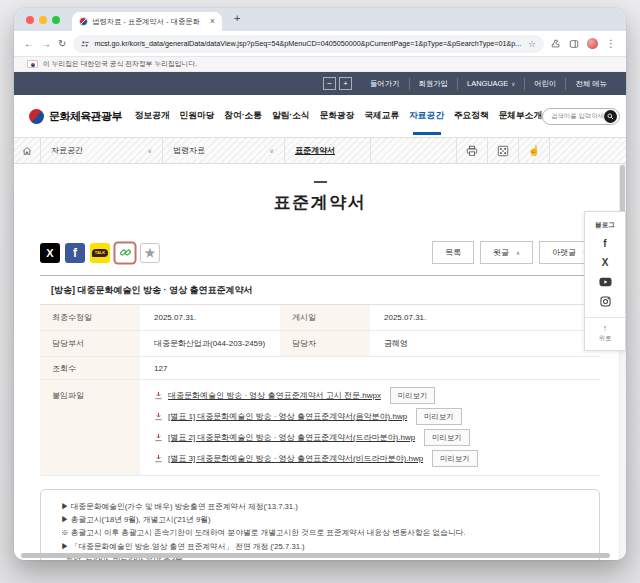  What do you see at coordinates (606, 282) in the screenshot?
I see `youtube-icon` at bounding box center [606, 282].